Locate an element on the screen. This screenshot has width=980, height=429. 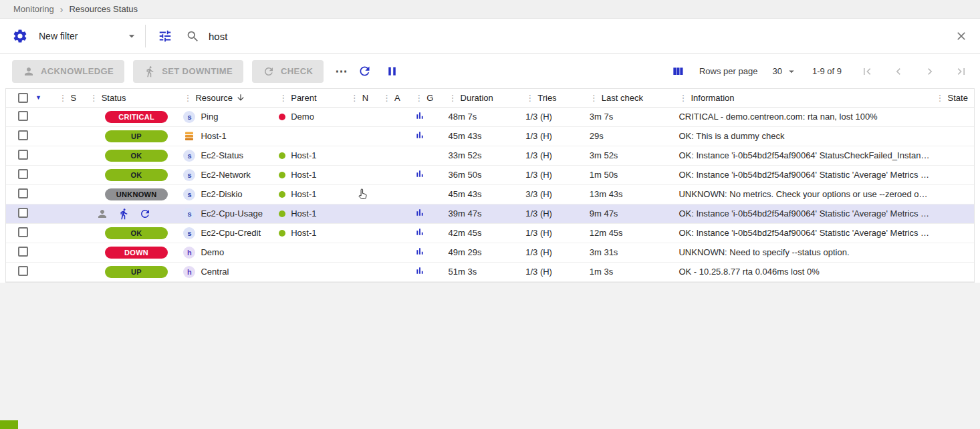
check-button-label: CHECK is located at coordinates (297, 71).